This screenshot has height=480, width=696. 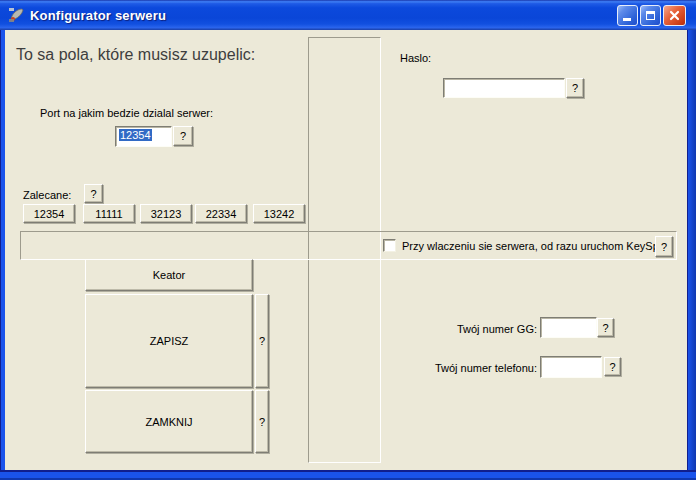 What do you see at coordinates (47, 195) in the screenshot?
I see `zalecane-label: Zalecane:` at bounding box center [47, 195].